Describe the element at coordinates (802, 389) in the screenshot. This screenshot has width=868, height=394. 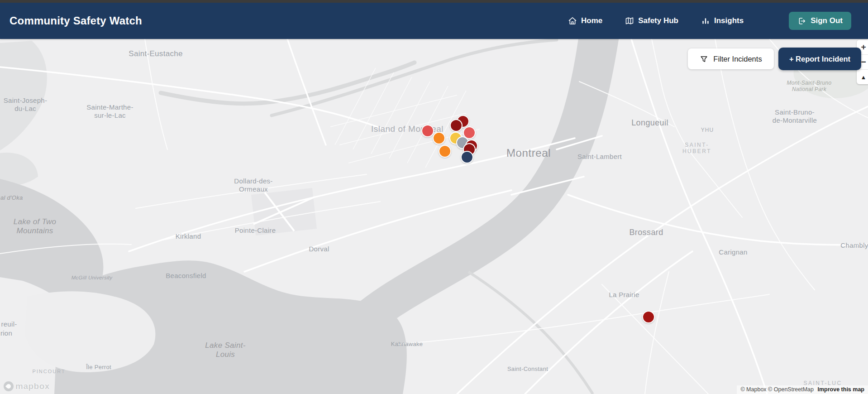
I see `map-attribution: © Mapbox © OpenStreetMap Improve this ma…` at that location.